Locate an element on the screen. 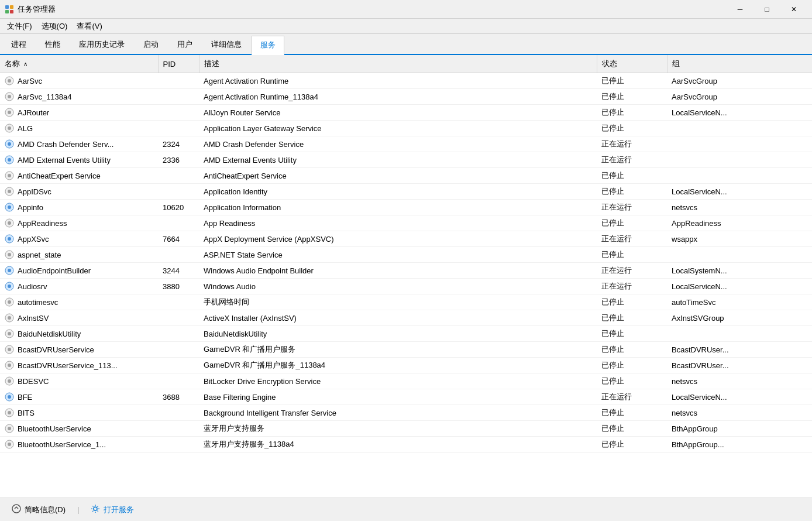 This screenshot has height=521, width=812. bottom-bar: 简略信息(D) | 打开服务 is located at coordinates (406, 509).